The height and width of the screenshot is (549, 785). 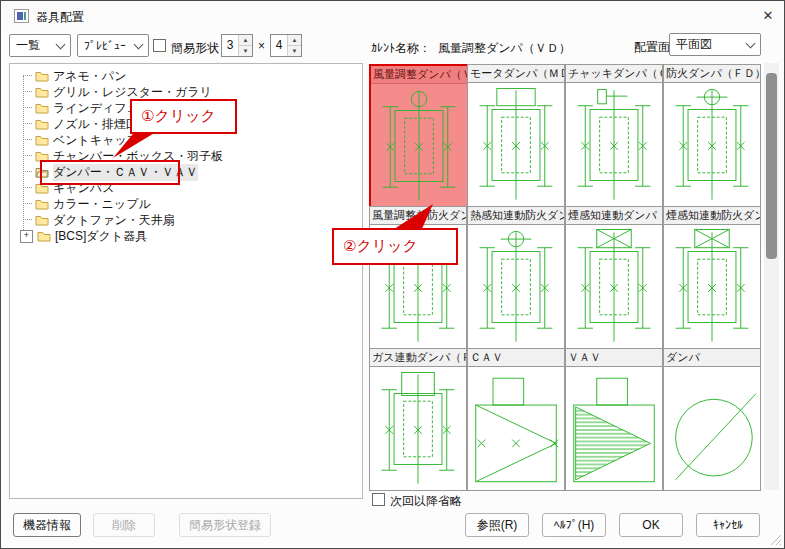 What do you see at coordinates (84, 188) in the screenshot?
I see `tree-item-label: キャンバス` at bounding box center [84, 188].